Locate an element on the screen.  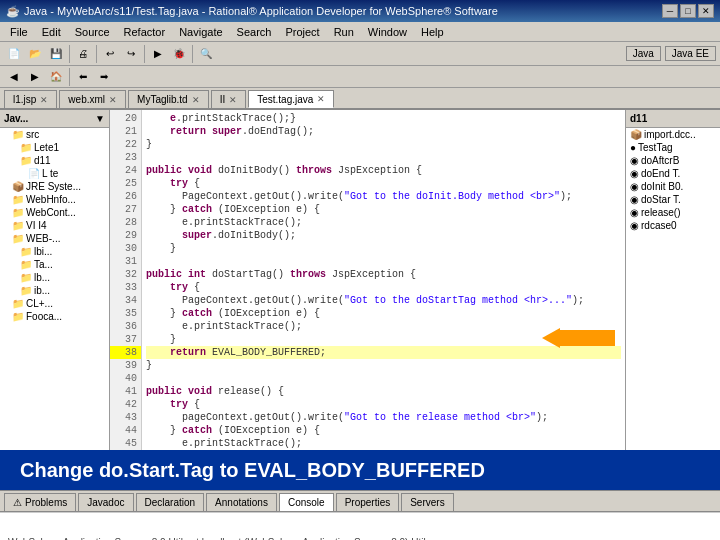
tree-item-cl: 📁 CL+... is located at coordinates (54, 304).